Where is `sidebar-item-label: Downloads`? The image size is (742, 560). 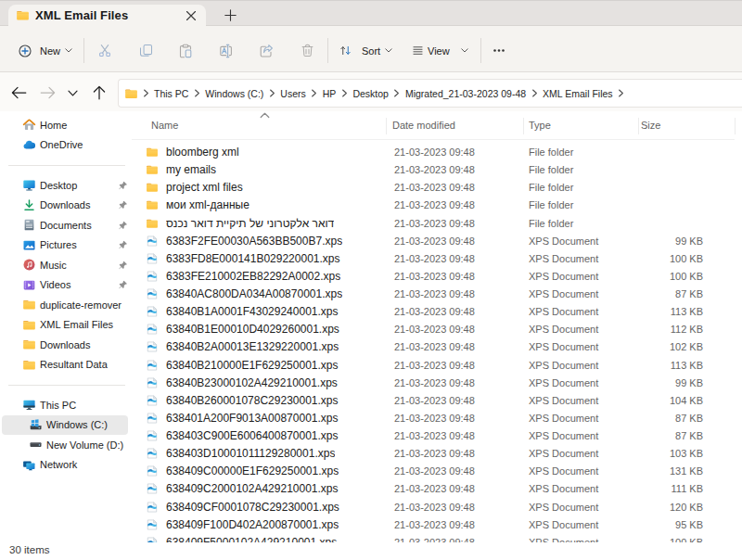
sidebar-item-label: Downloads is located at coordinates (83, 205).